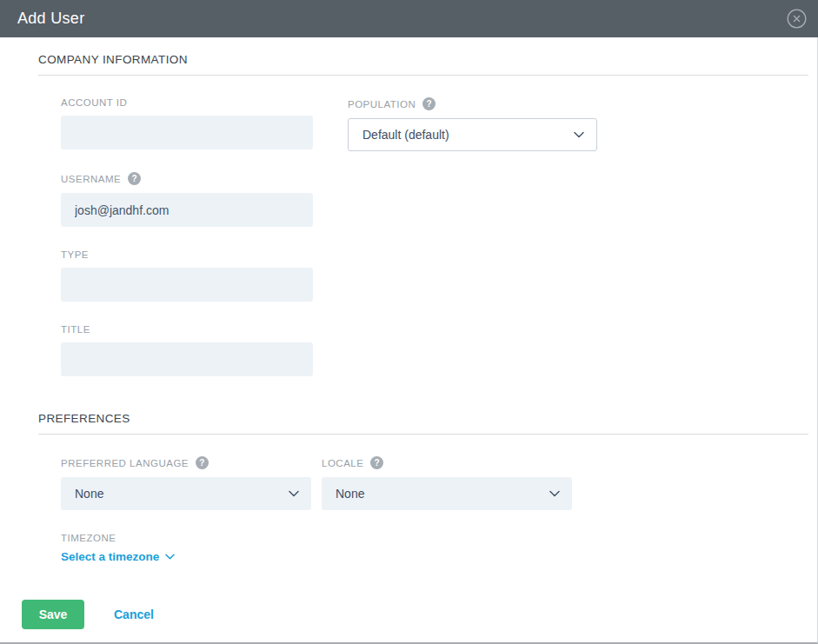  I want to click on account-id-group: ACCOUNT ID, so click(187, 123).